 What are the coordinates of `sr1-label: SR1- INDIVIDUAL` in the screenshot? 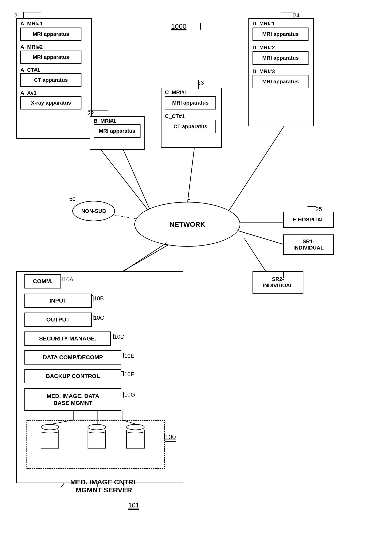 It's located at (309, 245).